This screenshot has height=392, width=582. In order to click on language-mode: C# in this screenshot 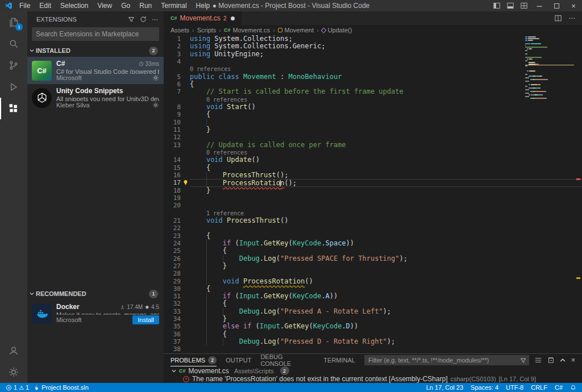, I will do `click(559, 387)`.